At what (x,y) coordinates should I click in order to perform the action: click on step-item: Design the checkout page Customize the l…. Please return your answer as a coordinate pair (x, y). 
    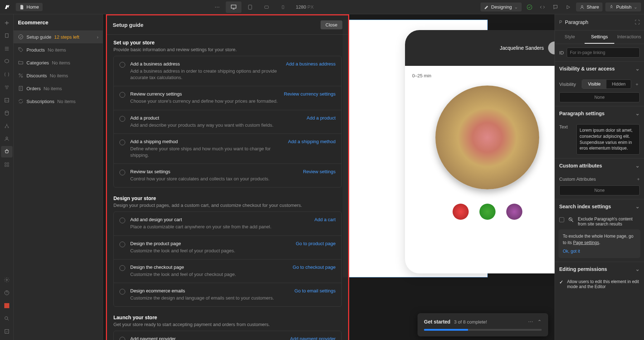
    Looking at the image, I should click on (228, 271).